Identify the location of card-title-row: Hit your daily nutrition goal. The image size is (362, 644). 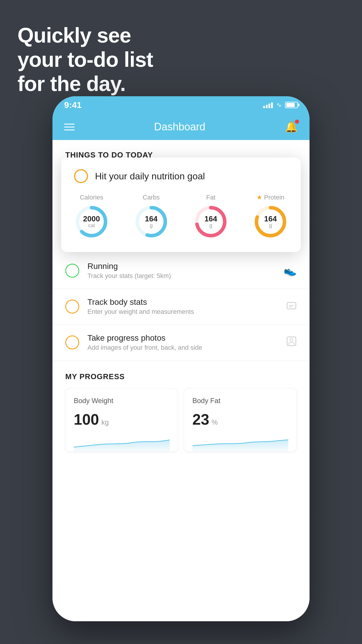
(181, 176).